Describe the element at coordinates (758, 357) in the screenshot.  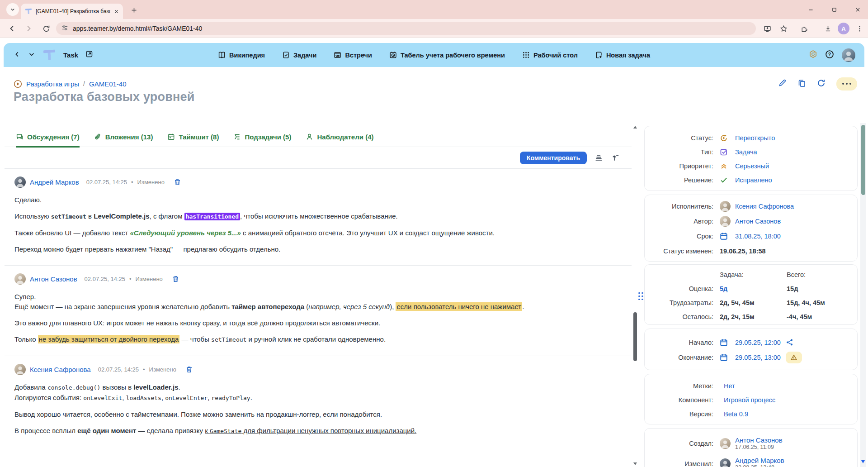
I see `field-value-link: 29.05.25, 13:00` at that location.